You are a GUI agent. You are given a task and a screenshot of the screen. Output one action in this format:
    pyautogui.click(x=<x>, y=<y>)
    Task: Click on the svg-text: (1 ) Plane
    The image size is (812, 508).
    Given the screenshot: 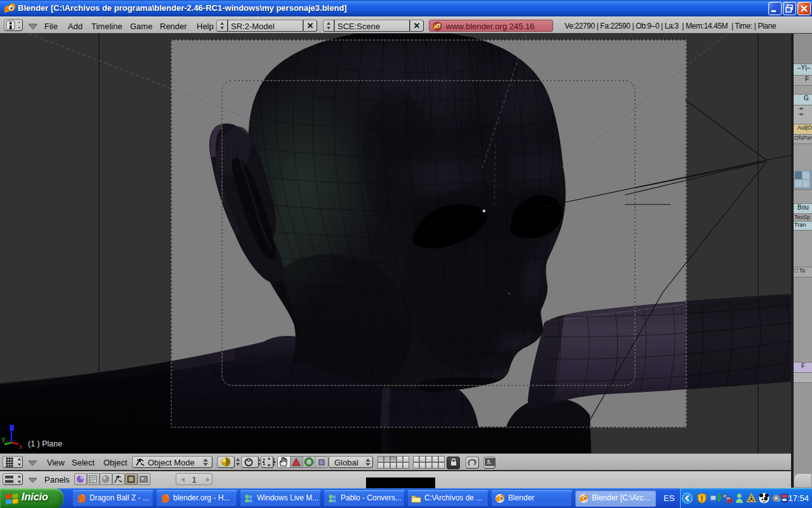 What is the action you would take?
    pyautogui.click(x=45, y=444)
    